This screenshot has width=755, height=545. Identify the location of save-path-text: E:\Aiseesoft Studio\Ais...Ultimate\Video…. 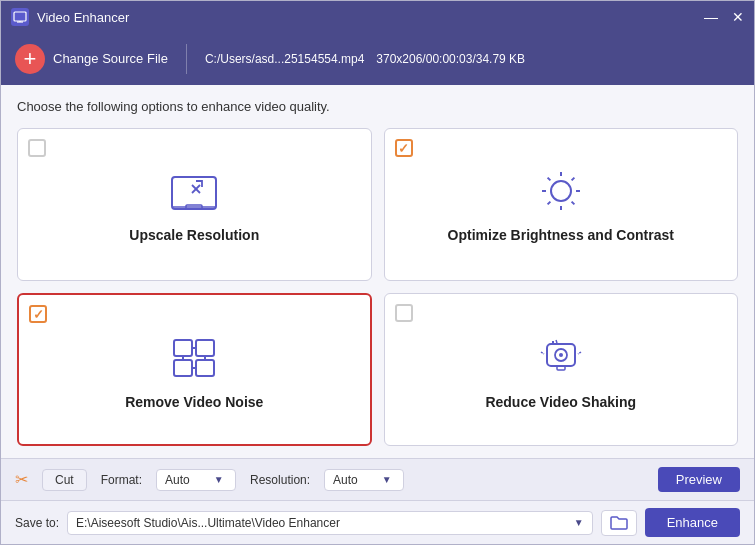
(325, 523).